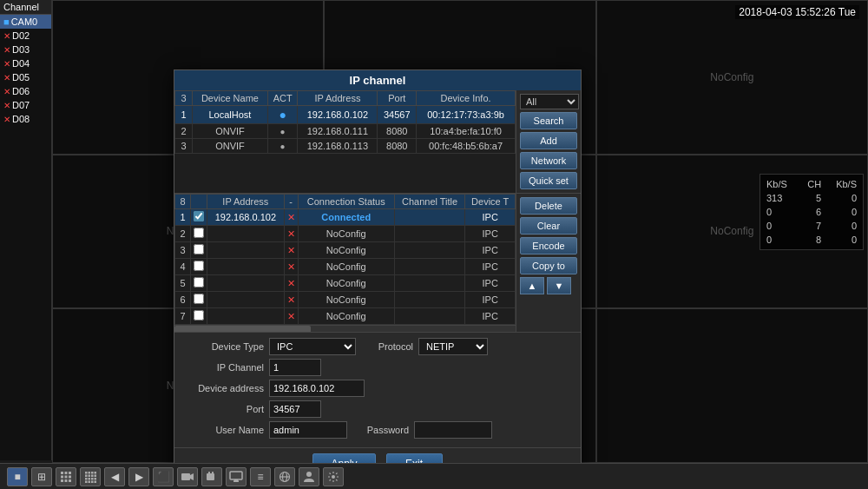  I want to click on port-input, so click(295, 409).